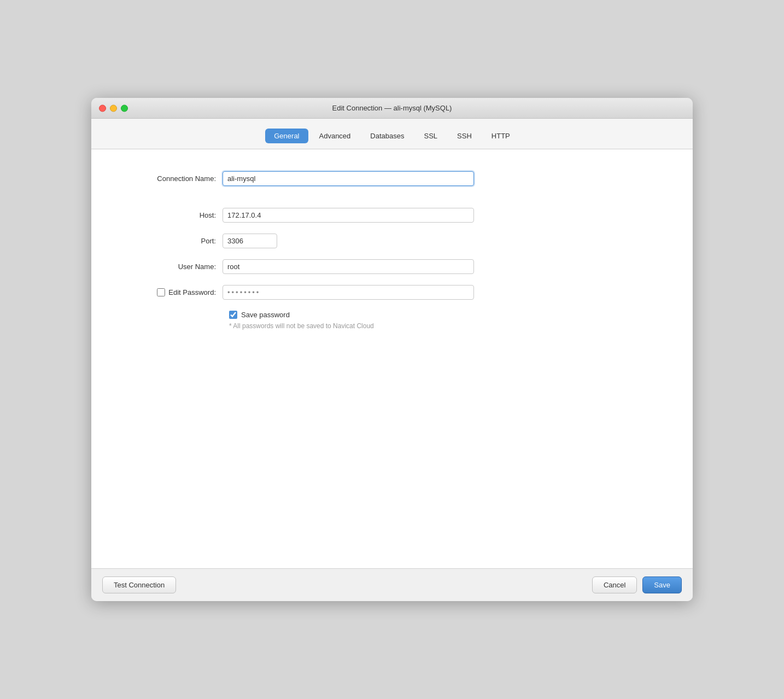  Describe the element at coordinates (266, 315) in the screenshot. I see `save-password-label: Save password` at that location.